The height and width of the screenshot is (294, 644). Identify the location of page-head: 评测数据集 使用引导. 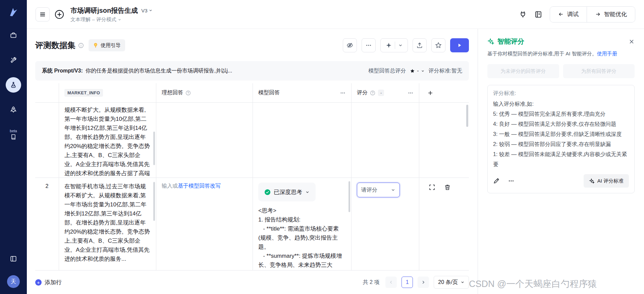
(252, 45).